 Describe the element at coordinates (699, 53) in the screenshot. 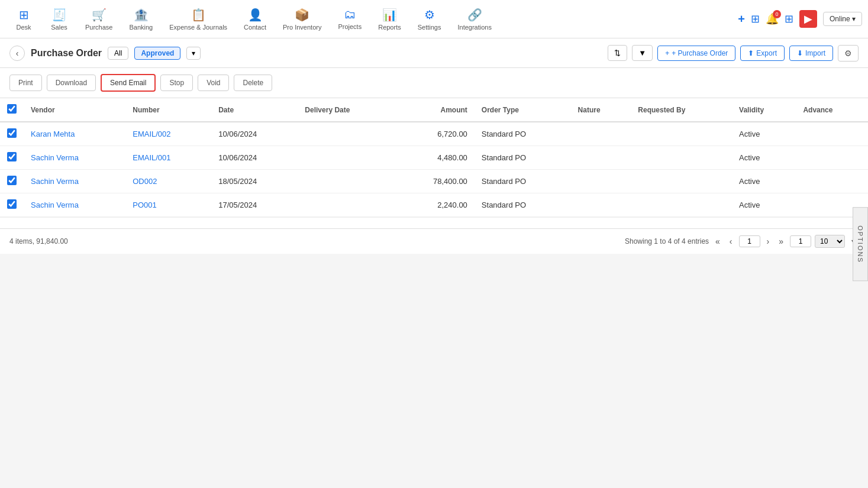

I see `new-po-label: + Purchase Order` at that location.